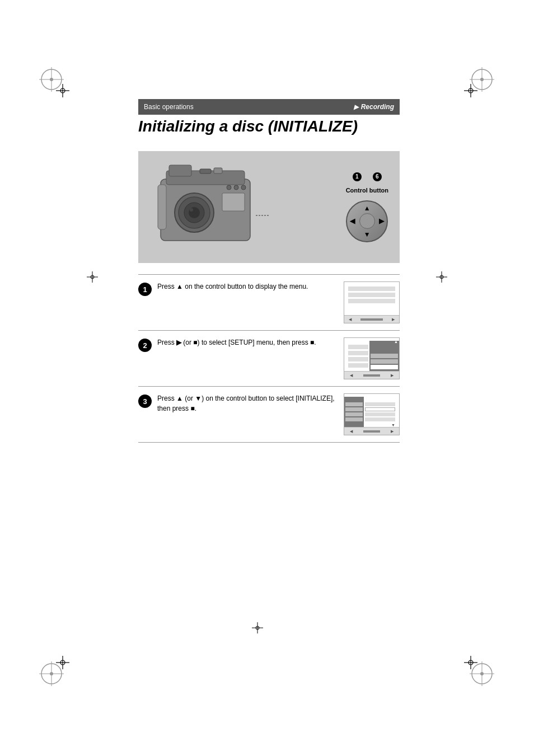  Describe the element at coordinates (367, 177) in the screenshot. I see `control-labels: 1 6` at that location.